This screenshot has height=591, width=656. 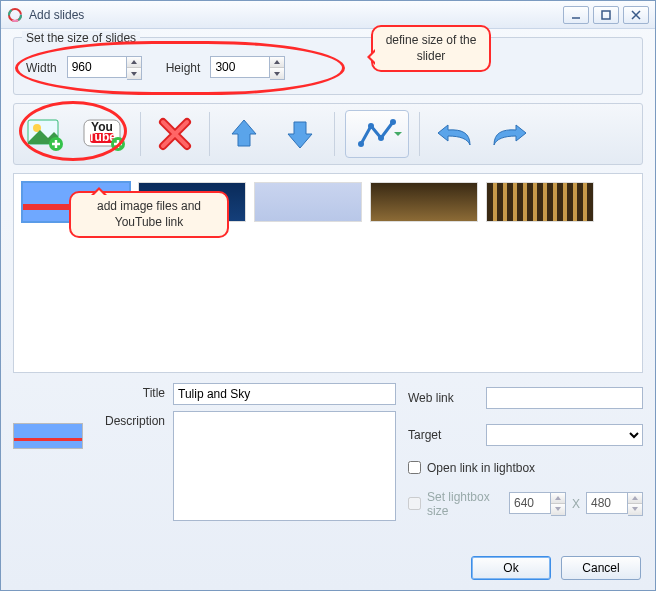 What do you see at coordinates (556, 568) in the screenshot?
I see `dialog-footer: Ok Cancel` at bounding box center [556, 568].